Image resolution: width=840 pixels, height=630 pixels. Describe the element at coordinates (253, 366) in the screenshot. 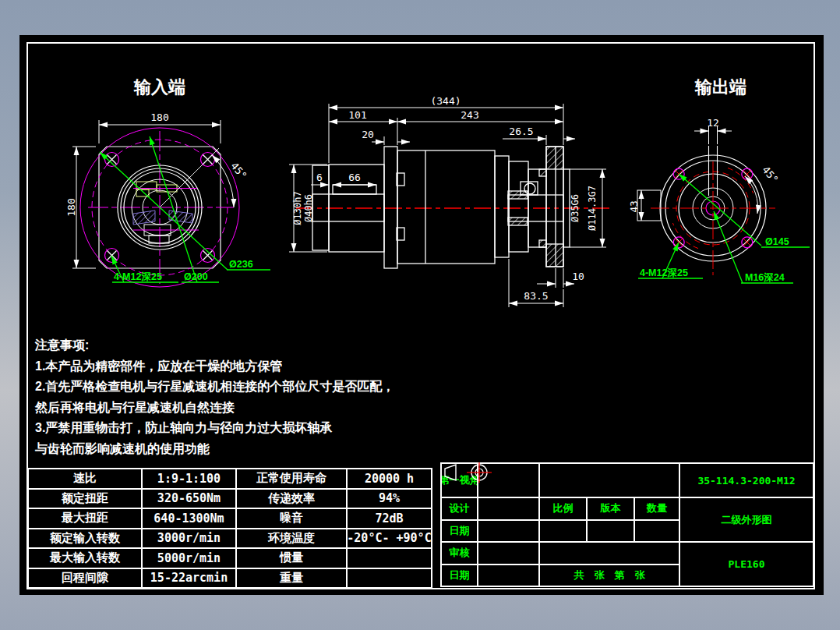

I see `note-line: 1.本产品为精密部件，应放在干燥的地方保管` at that location.